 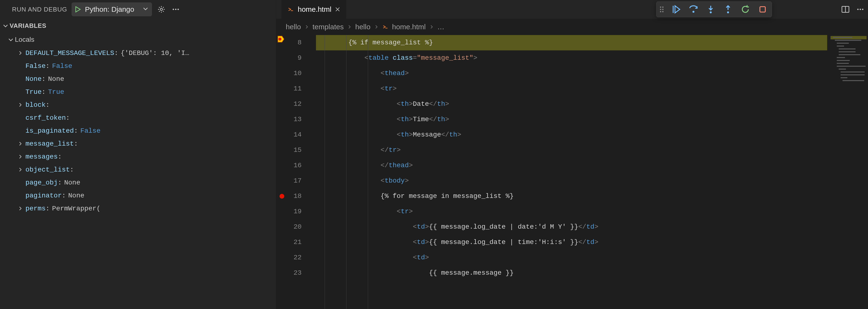 I want to click on breadcrumbs: hello templates hello home.html …, so click(x=572, y=27).